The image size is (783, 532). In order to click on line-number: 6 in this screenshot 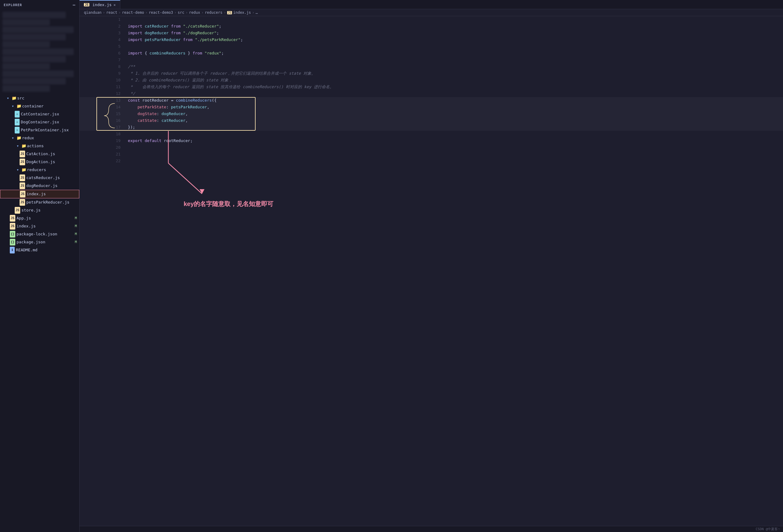, I will do `click(102, 53)`.